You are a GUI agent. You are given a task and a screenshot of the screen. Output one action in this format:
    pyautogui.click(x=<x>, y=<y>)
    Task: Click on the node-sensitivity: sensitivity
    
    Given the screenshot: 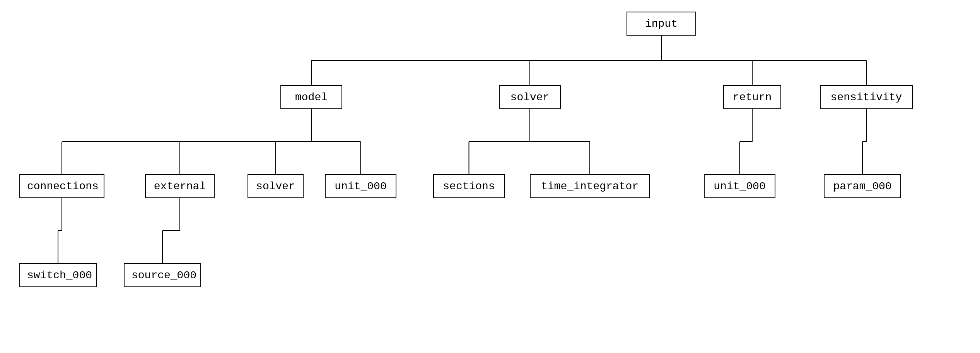 What is the action you would take?
    pyautogui.click(x=866, y=97)
    